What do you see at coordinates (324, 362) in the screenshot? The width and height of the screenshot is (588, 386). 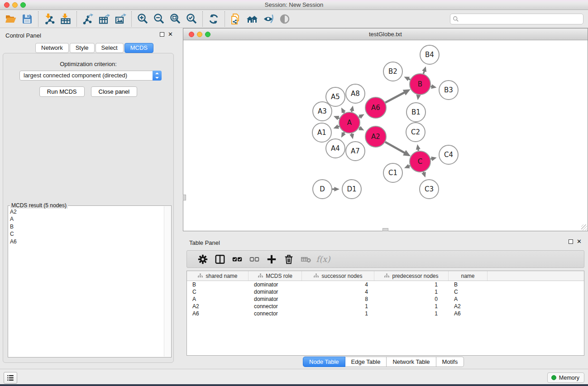 I see `tab-node-table: Node Table` at bounding box center [324, 362].